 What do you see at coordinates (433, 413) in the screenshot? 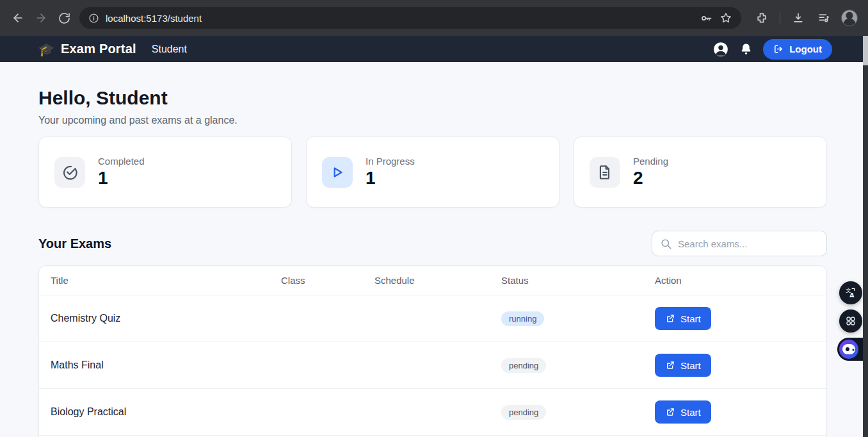
I see `table-row: Biology Practical pending Start` at bounding box center [433, 413].